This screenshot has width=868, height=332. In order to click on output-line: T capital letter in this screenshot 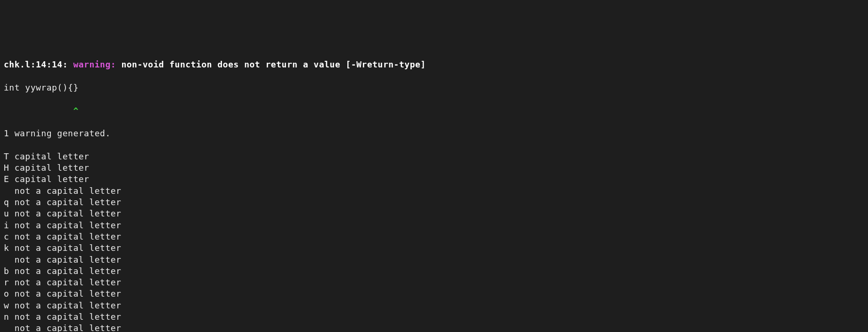, I will do `click(434, 157)`.